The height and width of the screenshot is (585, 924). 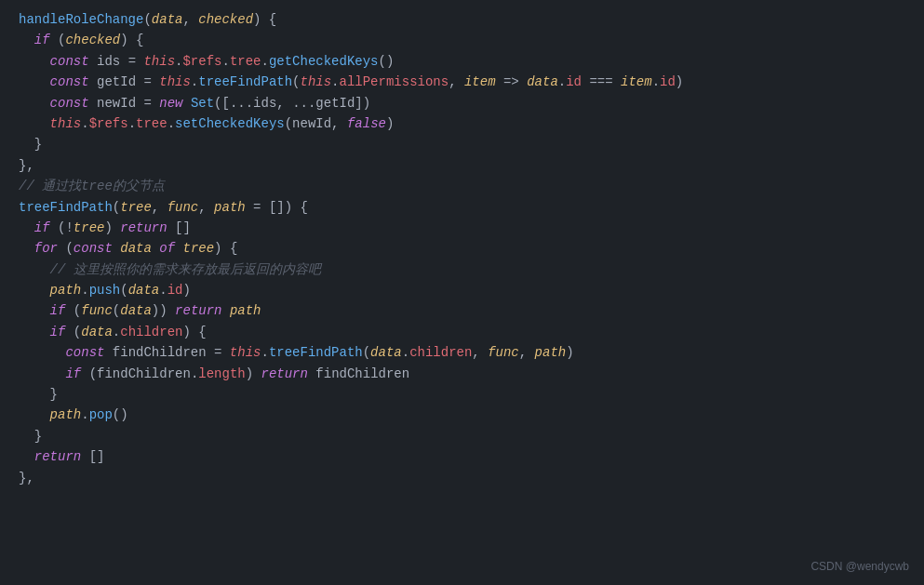 I want to click on code-line-15: if (func(data)) return path, so click(x=462, y=311).